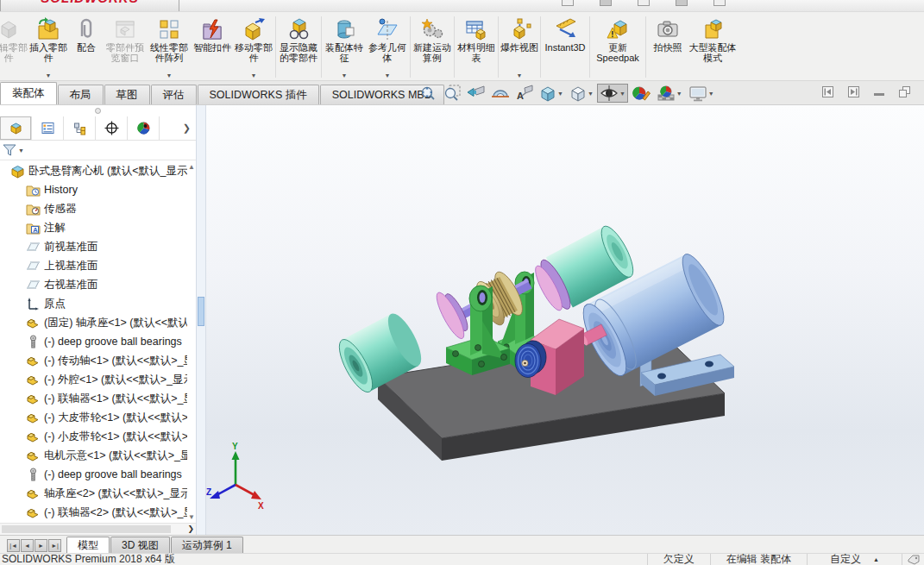 Image resolution: width=924 pixels, height=565 pixels. Describe the element at coordinates (669, 93) in the screenshot. I see `apply-scene-button: ▼` at that location.